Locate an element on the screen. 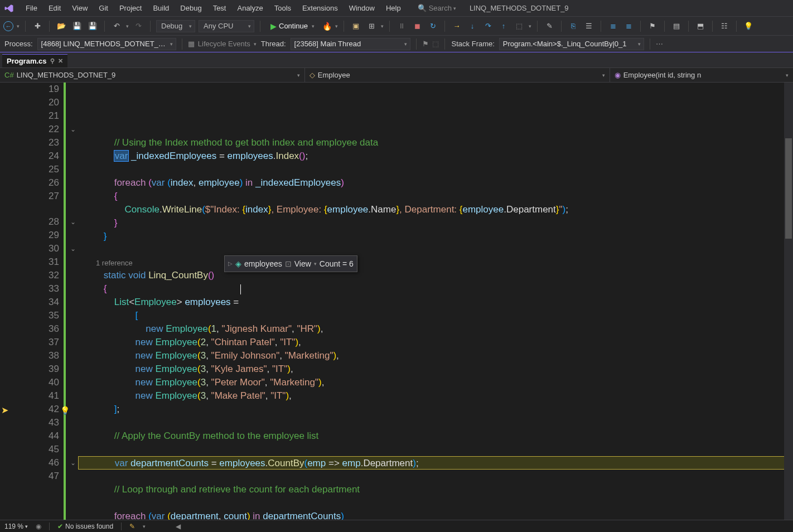 Image resolution: width=793 pixels, height=532 pixels. intellicode-button: 💡 is located at coordinates (748, 26).